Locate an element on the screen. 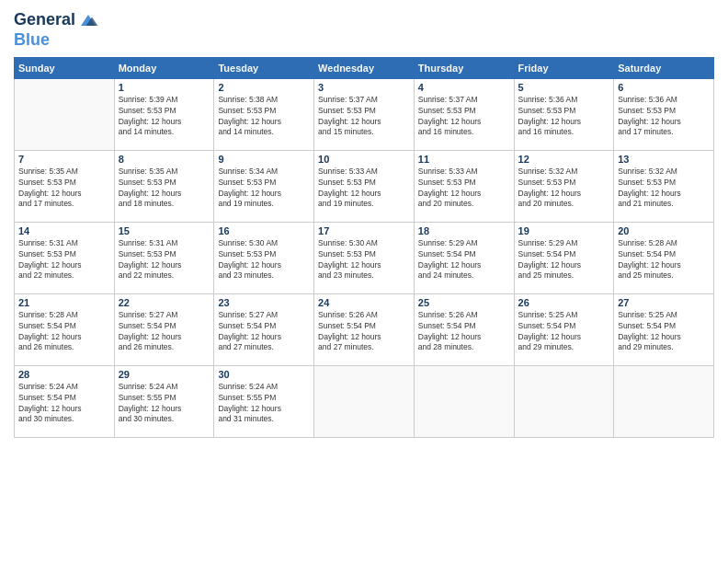 The width and height of the screenshot is (728, 563). day-number: 1 is located at coordinates (165, 87).